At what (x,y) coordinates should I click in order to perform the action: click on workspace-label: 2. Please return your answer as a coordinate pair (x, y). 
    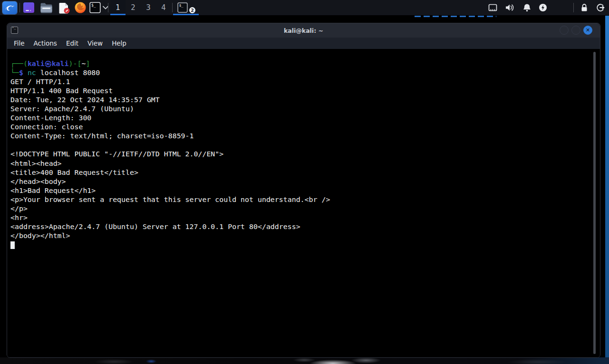
    Looking at the image, I should click on (133, 8).